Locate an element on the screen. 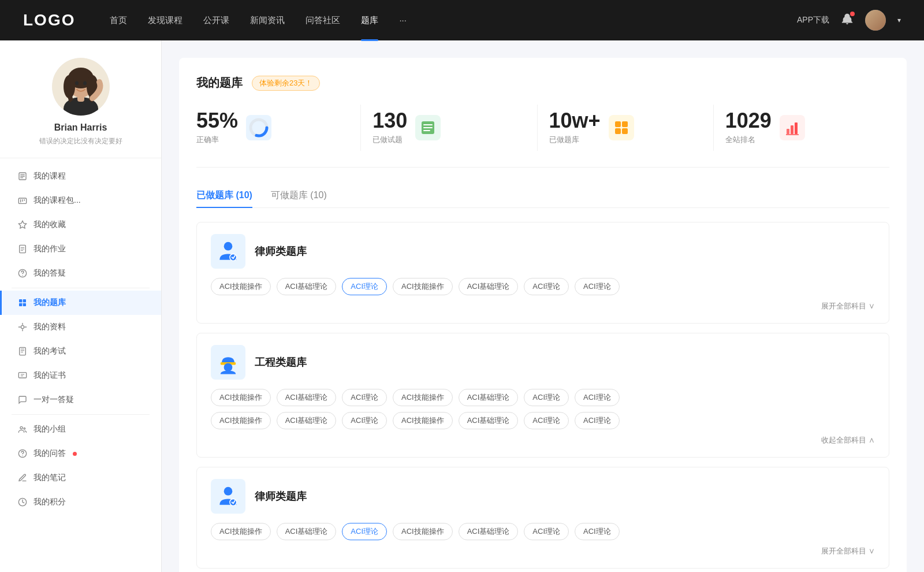  chat-icon is located at coordinates (23, 400).